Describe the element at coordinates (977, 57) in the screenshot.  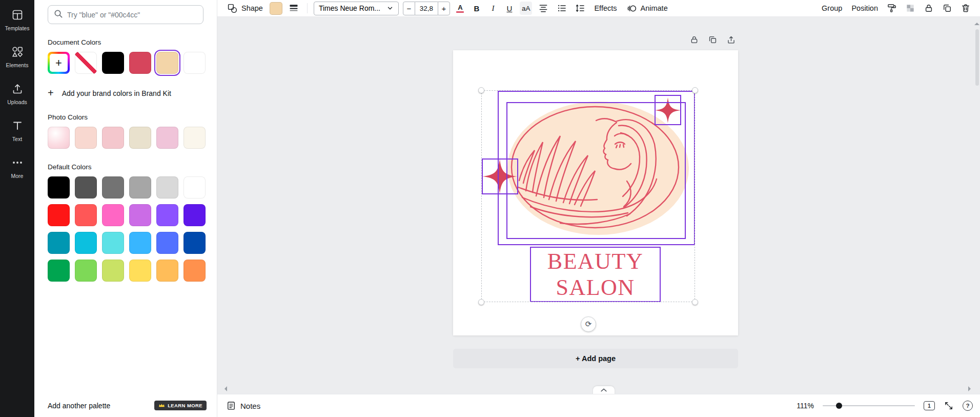
I see `vertical-scrollbar` at that location.